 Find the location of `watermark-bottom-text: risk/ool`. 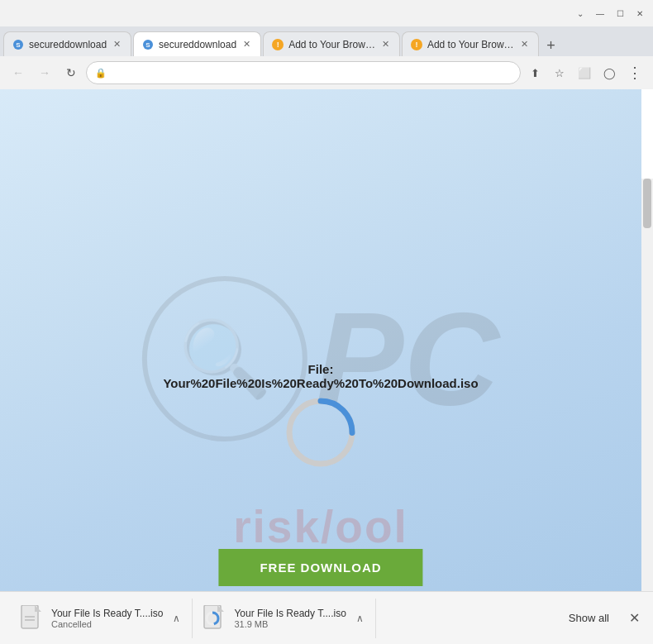

watermark-bottom-text: risk/ool is located at coordinates (321, 527).